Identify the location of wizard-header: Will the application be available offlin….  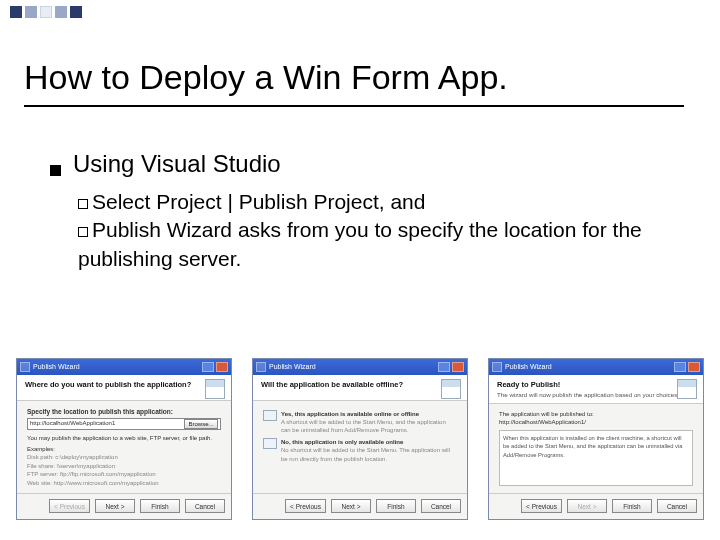
(360, 388).